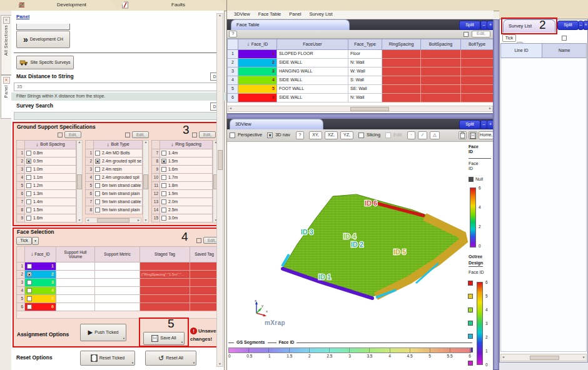  Describe the element at coordinates (332, 135) in the screenshot. I see `xz-view-button: XZ,` at that location.